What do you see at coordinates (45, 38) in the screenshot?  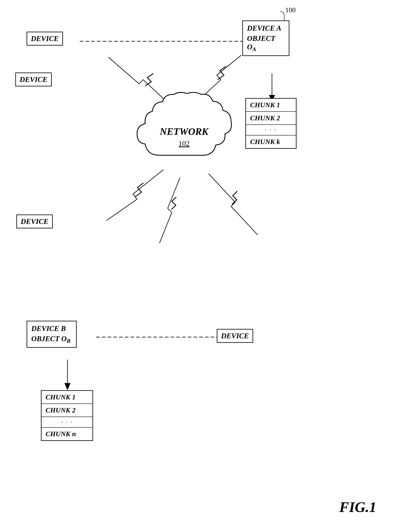 I see `device-top-box: DEVICE` at bounding box center [45, 38].